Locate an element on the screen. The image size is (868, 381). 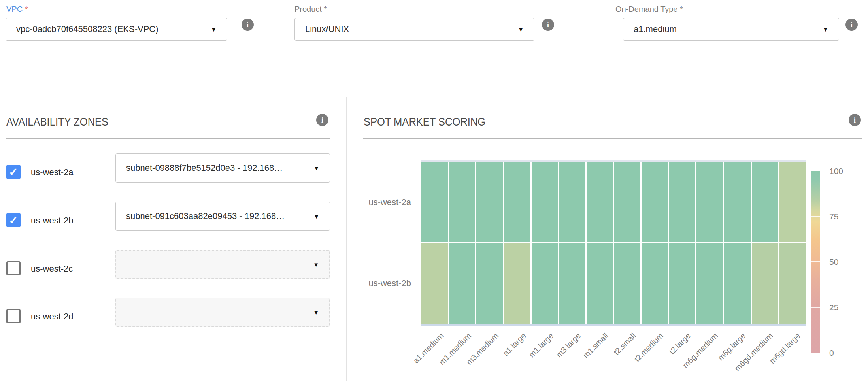
availability-zones-info-icon: i is located at coordinates (323, 120).